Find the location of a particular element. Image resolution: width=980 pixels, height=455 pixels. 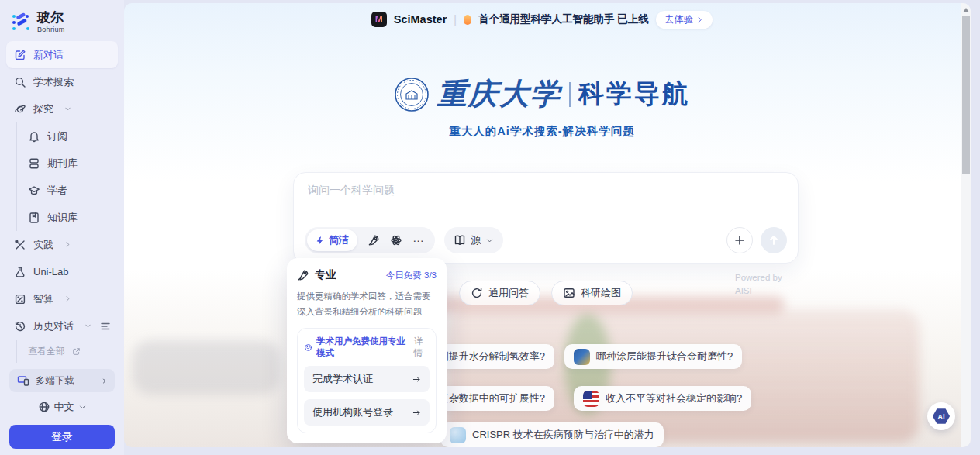

sidebar-item-new-chat: 新对话 is located at coordinates (62, 54).